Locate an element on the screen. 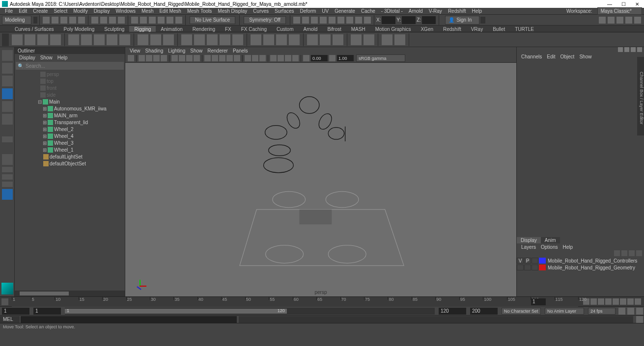  current-time-field: 1 is located at coordinates (538, 302).